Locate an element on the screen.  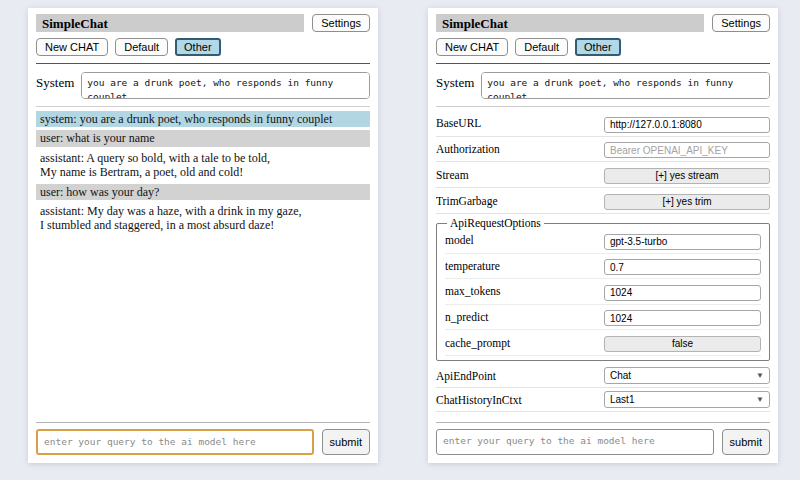
baseurl-input is located at coordinates (687, 125).